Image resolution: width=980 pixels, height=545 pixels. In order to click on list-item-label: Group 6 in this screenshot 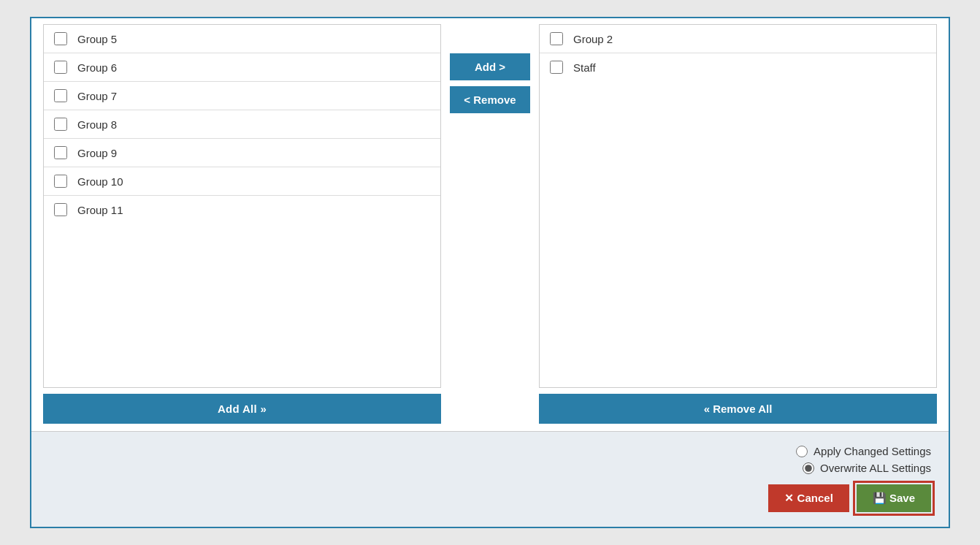, I will do `click(97, 67)`.